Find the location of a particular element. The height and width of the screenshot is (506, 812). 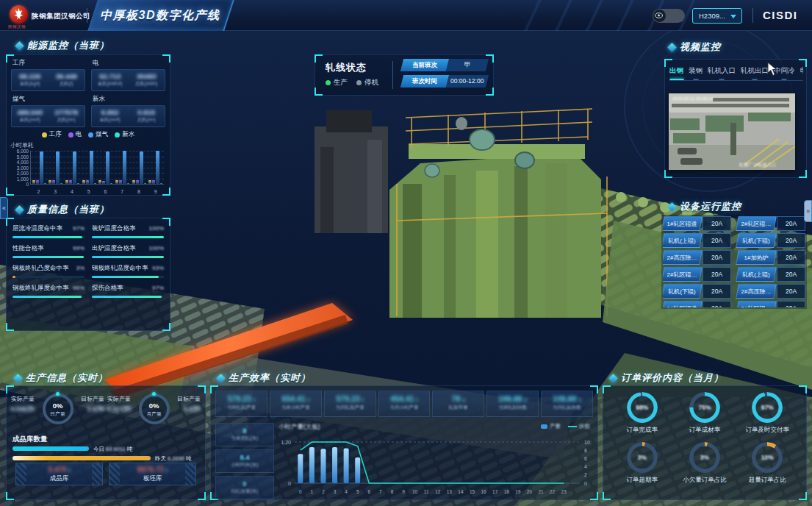

inventory-card-value: 8876.72 t is located at coordinates (153, 469).